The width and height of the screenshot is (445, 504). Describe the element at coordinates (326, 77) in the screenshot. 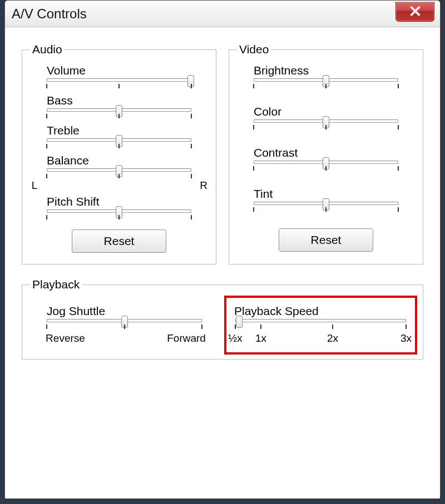

I see `brightness-block: Brightness` at that location.